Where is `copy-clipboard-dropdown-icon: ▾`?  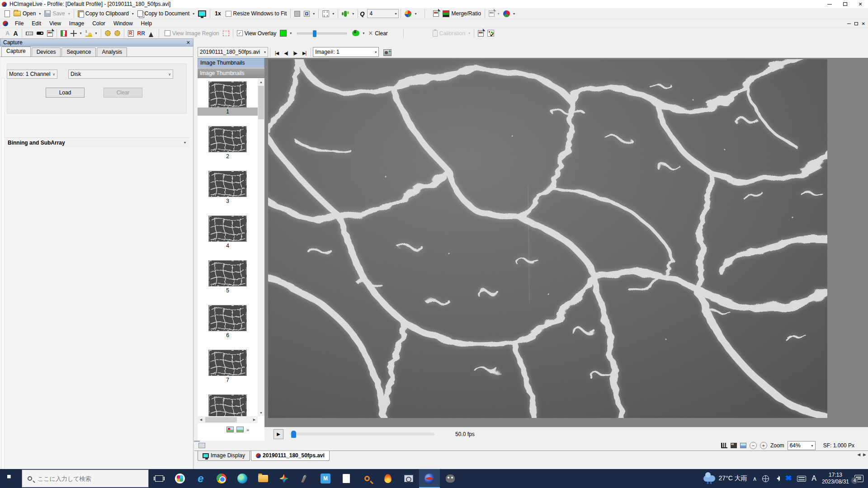 copy-clipboard-dropdown-icon: ▾ is located at coordinates (133, 14).